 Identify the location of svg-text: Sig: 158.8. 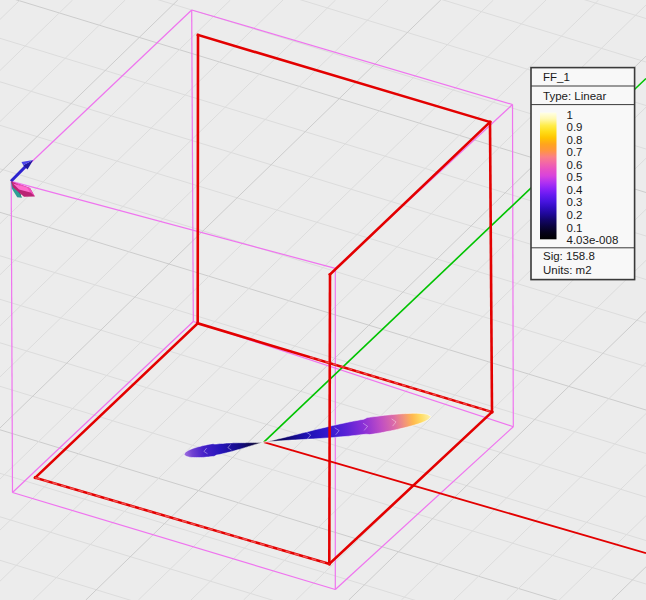
(569, 256).